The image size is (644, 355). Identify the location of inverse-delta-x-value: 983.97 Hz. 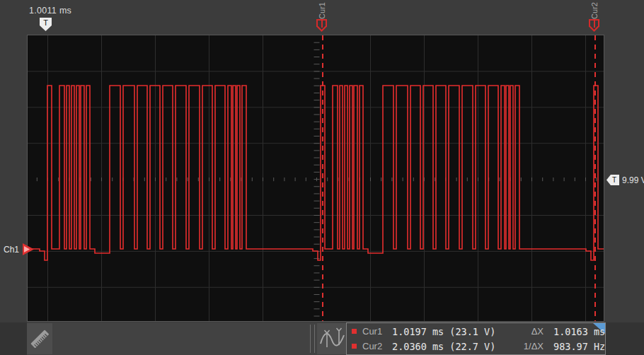
(579, 347).